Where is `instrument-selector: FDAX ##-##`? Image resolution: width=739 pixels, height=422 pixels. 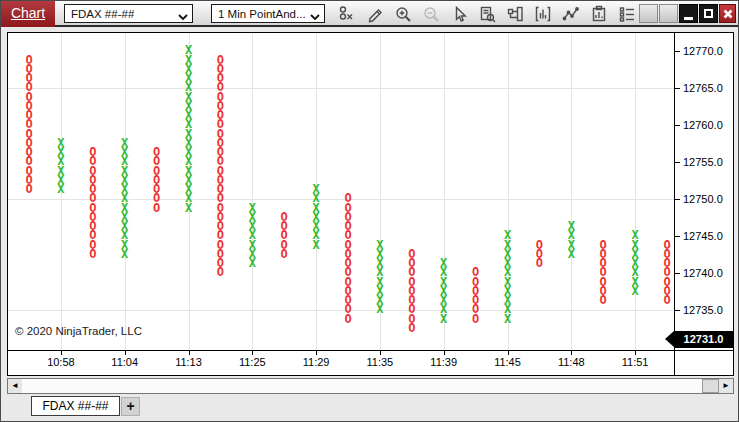 instrument-selector: FDAX ##-## is located at coordinates (128, 14).